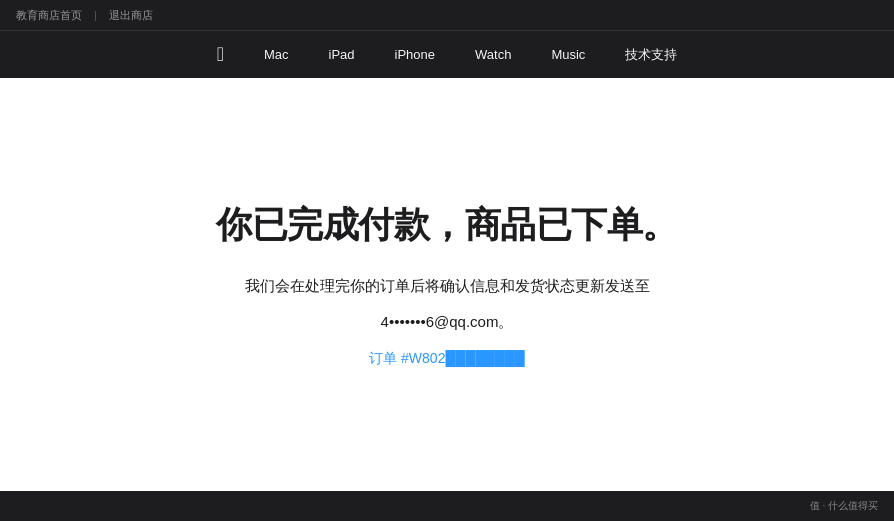  What do you see at coordinates (447, 54) in the screenshot?
I see `nav-bar:  Mac iPad iPhone Watch Music 技术支持` at bounding box center [447, 54].